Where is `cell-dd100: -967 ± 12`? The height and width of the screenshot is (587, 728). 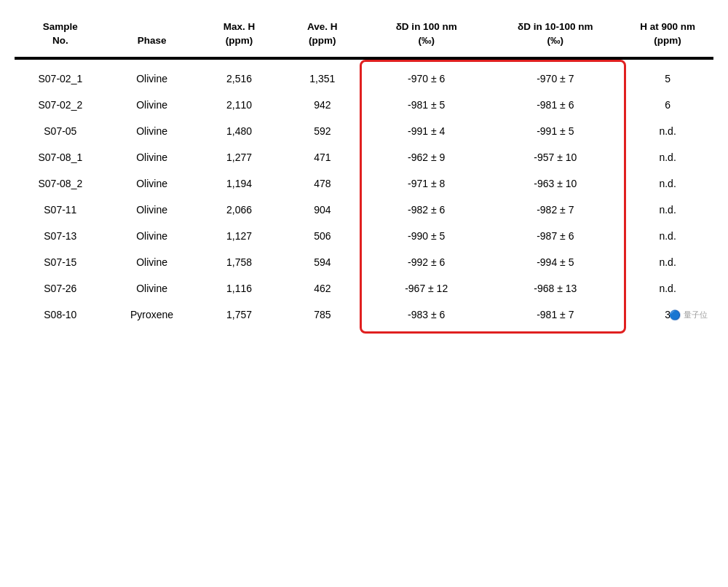 cell-dd100: -967 ± 12 is located at coordinates (427, 288).